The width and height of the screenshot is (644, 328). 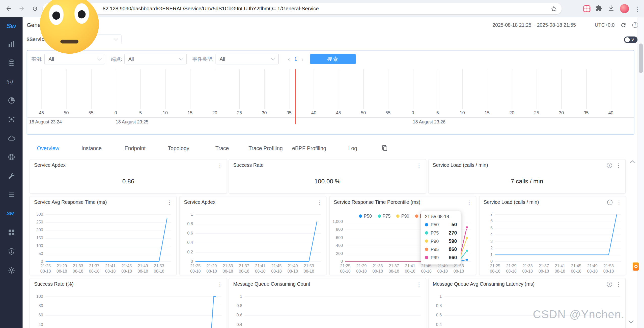 I want to click on search-button: 搜索, so click(x=333, y=59).